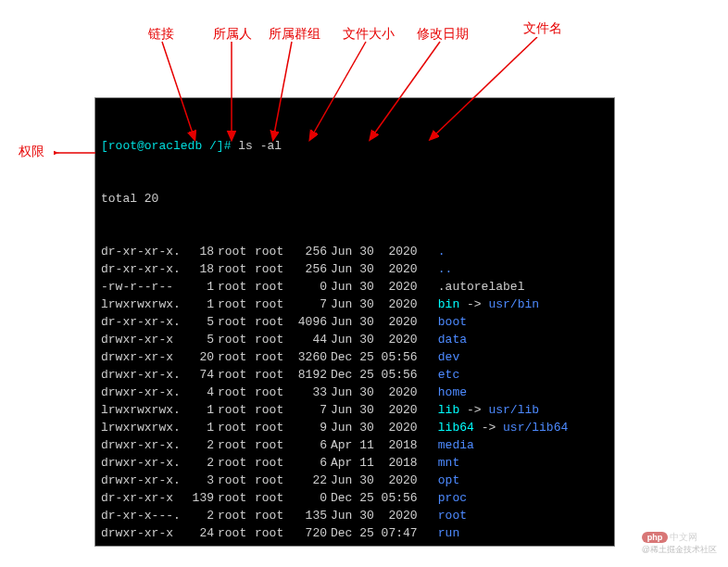 This screenshot has height=567, width=728. What do you see at coordinates (355, 480) in the screenshot?
I see `list-item: drwxr-xr-x.3rootroot22Jun 30 2020 opt` at bounding box center [355, 480].